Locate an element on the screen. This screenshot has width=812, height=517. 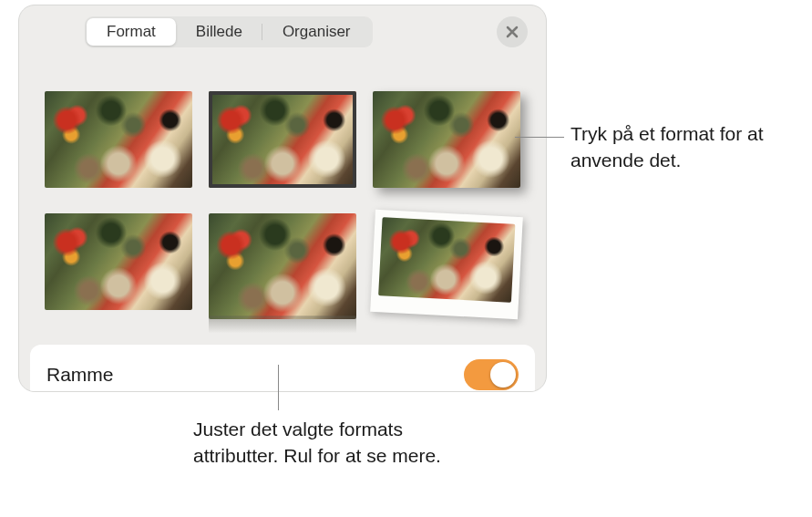
style-option-reflection is located at coordinates (283, 266).